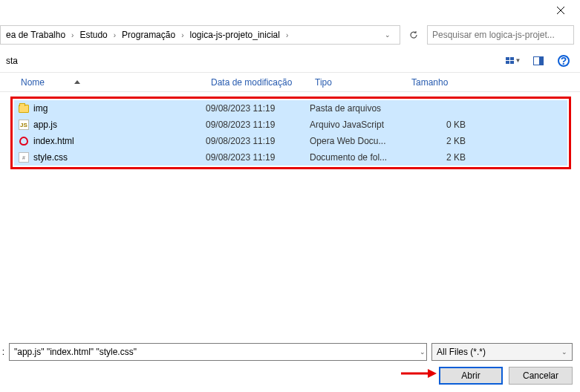 This screenshot has width=580, height=392. What do you see at coordinates (357, 82) in the screenshot?
I see `column-header-type: Tipo` at bounding box center [357, 82].